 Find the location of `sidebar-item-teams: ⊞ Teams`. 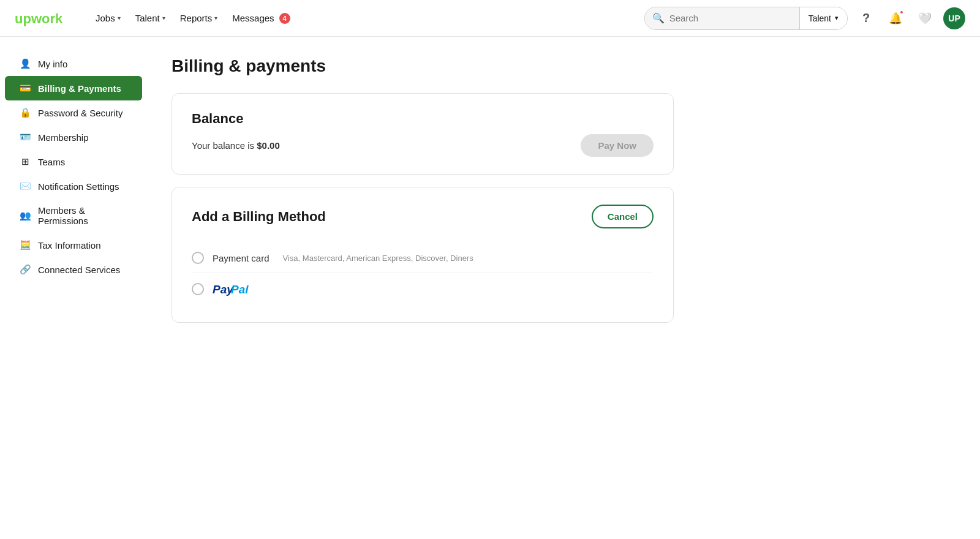

sidebar-item-teams: ⊞ Teams is located at coordinates (74, 162).